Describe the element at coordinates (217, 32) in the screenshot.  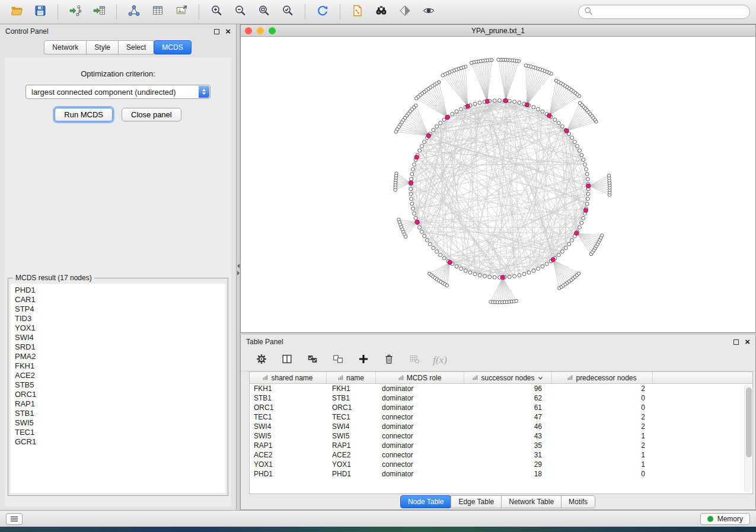
I see `float-panel-icon` at that location.